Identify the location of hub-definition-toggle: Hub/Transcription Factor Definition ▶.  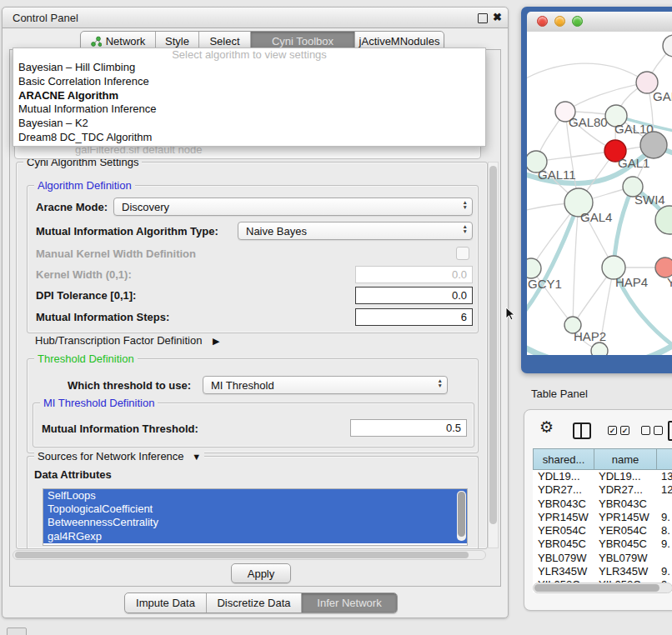
(127, 340).